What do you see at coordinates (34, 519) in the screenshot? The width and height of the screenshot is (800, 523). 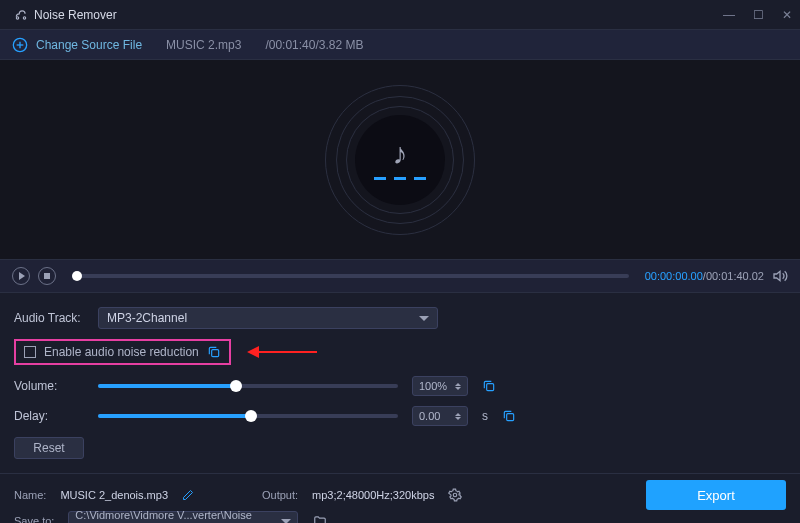 I see `saveto-label: Save to:` at bounding box center [34, 519].